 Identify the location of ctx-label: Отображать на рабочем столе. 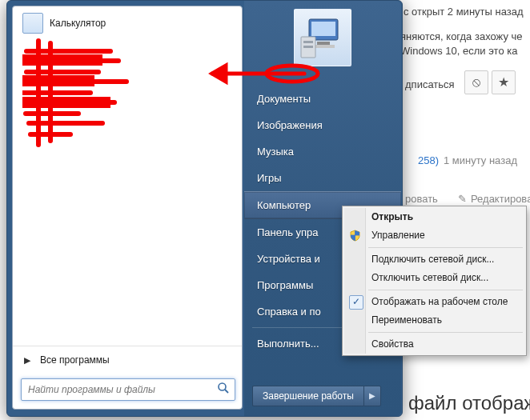
(440, 302).